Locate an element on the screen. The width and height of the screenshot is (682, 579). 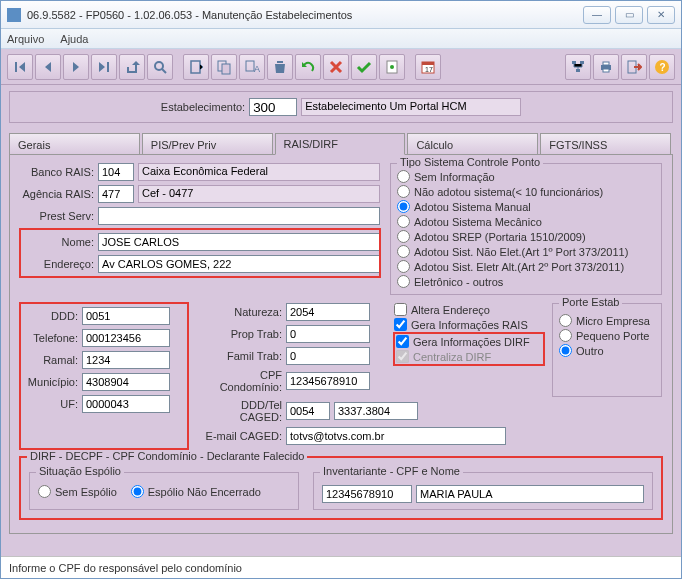
cpfcond-input is located at coordinates (328, 381).